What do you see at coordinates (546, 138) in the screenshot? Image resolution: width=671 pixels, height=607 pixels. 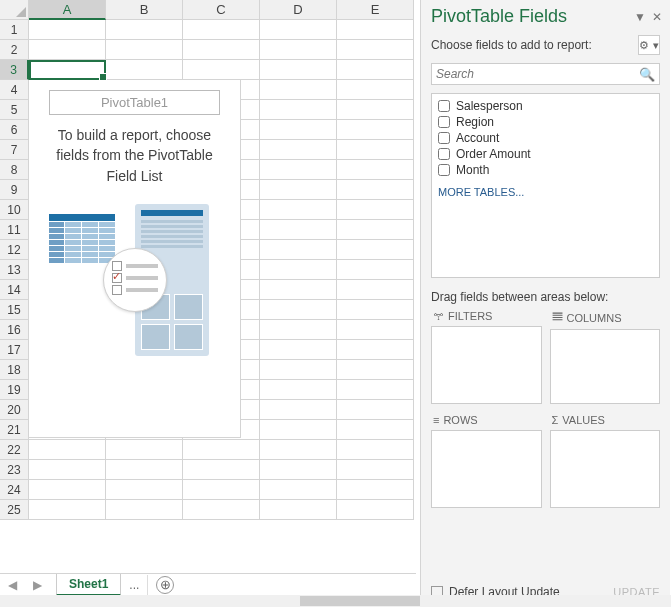 I see `field-item: Account` at bounding box center [546, 138].